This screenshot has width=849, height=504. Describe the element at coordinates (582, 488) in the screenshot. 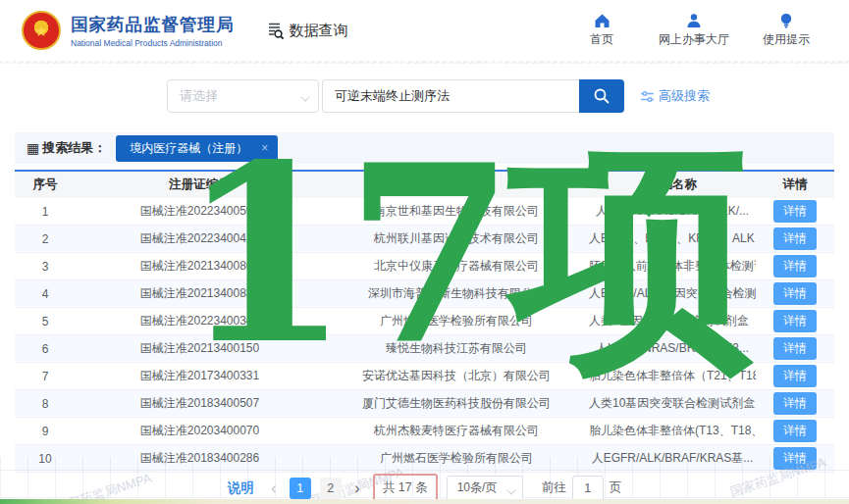

I see `goto-page: 前往 页` at that location.